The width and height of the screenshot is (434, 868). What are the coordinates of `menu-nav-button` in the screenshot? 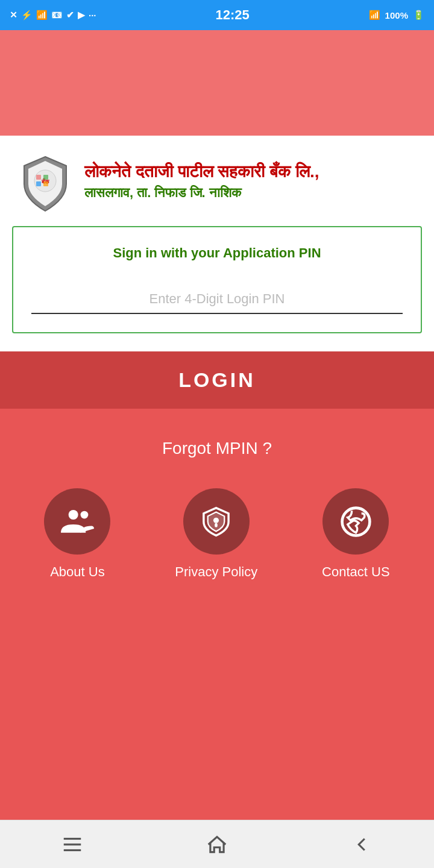 It's located at (72, 844).